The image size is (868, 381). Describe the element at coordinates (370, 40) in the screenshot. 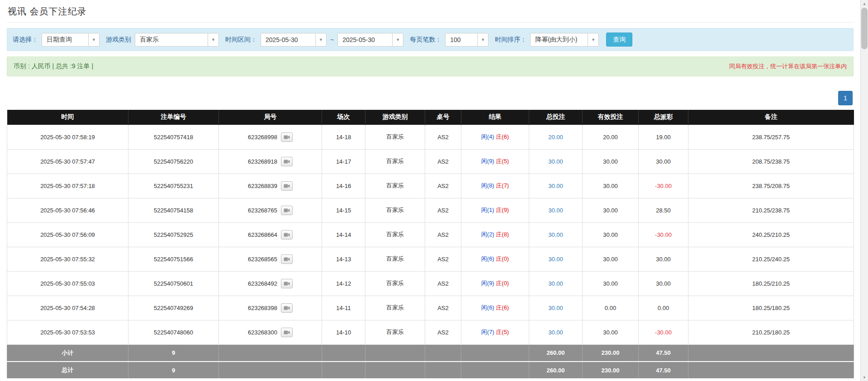

I see `date-to-picker: 2025-05-30 ▼` at that location.